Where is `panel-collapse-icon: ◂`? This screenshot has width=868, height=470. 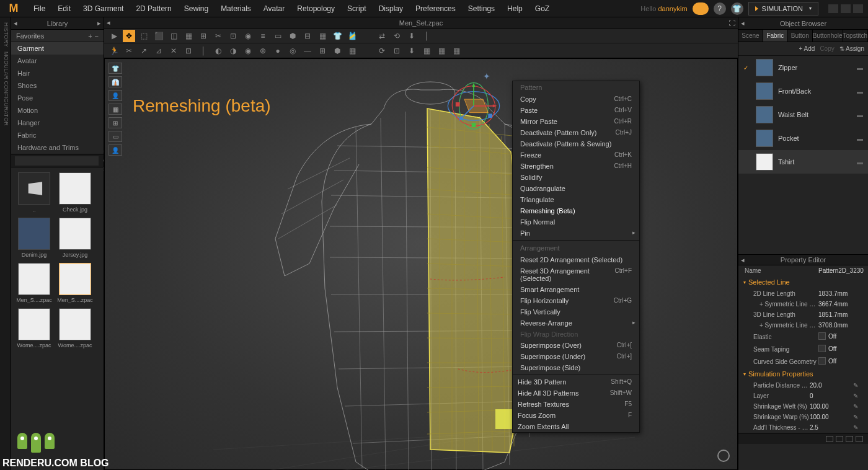 panel-collapse-icon: ◂ is located at coordinates (743, 260).